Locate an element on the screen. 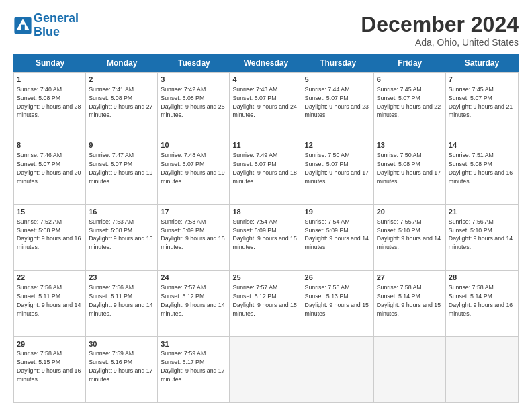 The image size is (532, 411). day-number: 13 is located at coordinates (410, 145).